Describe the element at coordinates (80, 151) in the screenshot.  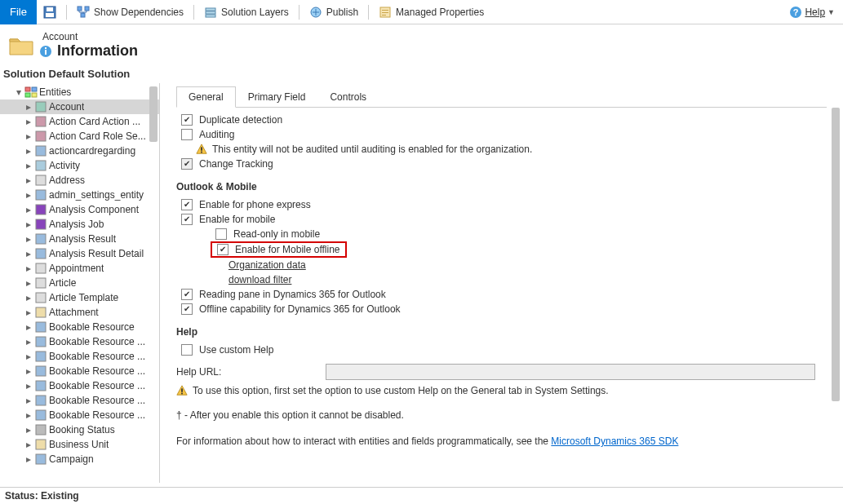
I see `tree-item: ▸actioncardregarding` at that location.